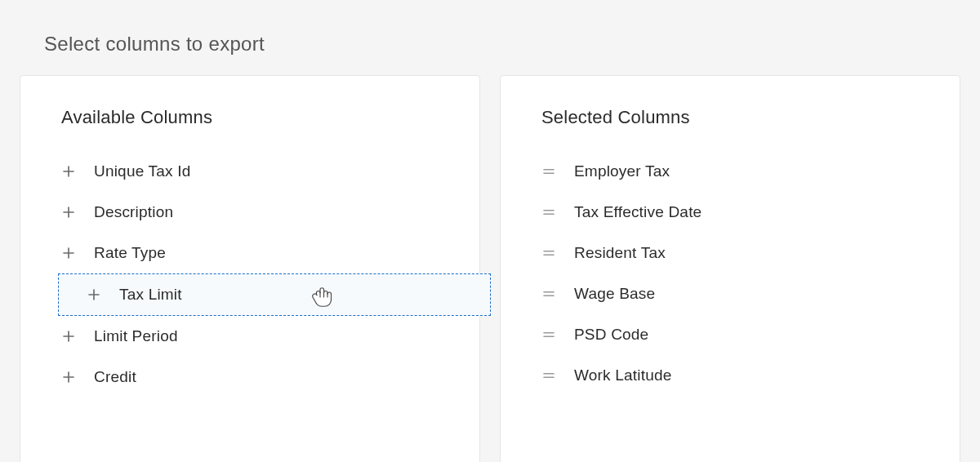  What do you see at coordinates (250, 212) in the screenshot?
I see `available-column-item: Description` at bounding box center [250, 212].